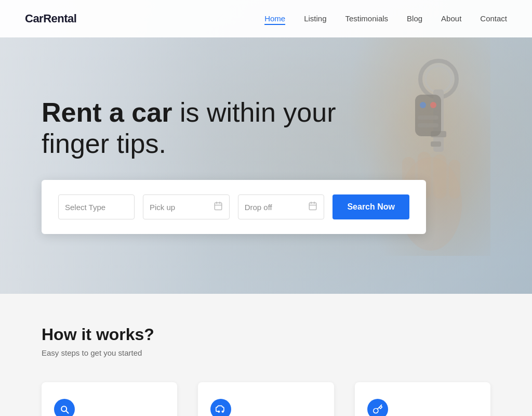  What do you see at coordinates (494, 19) in the screenshot?
I see `nav-item-contact: Contact` at bounding box center [494, 19].